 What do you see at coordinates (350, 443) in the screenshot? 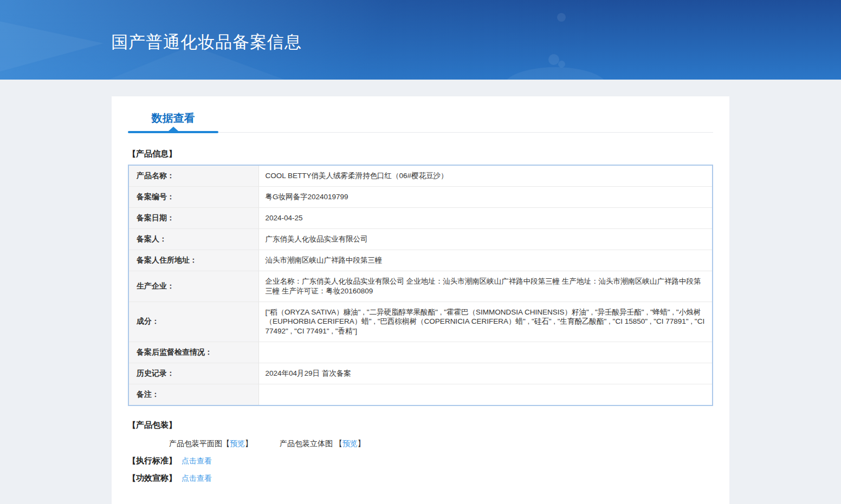
I see `packaging-stereo-preview-link: 预览` at bounding box center [350, 443].